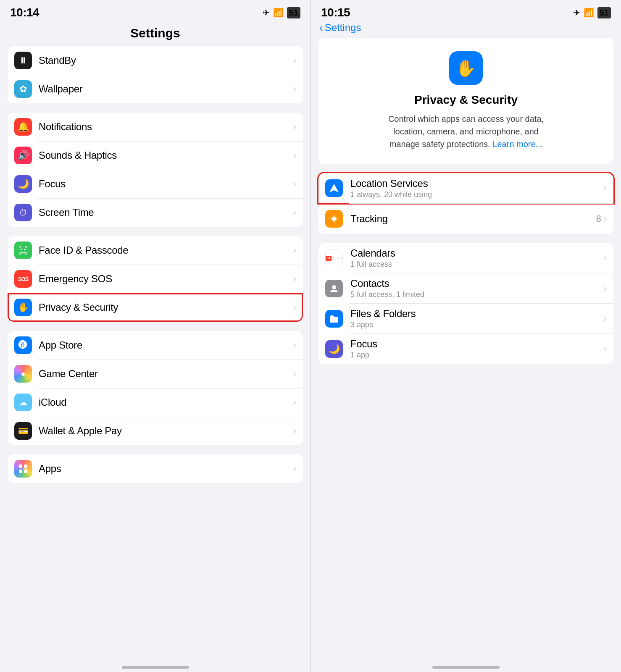  I want to click on left-status-bar: 10:14 ✈ 📶 51, so click(155, 11).